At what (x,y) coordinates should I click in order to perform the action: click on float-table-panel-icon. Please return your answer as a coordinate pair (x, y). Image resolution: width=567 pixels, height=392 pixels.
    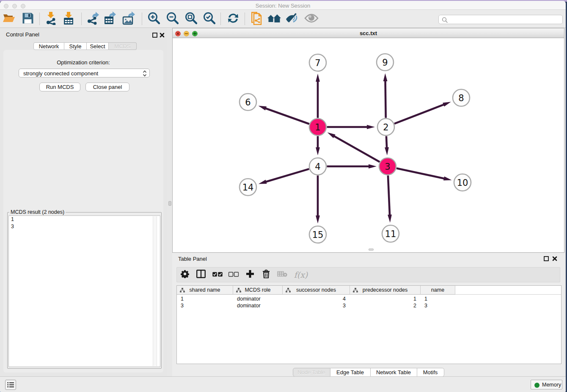
    Looking at the image, I should click on (546, 259).